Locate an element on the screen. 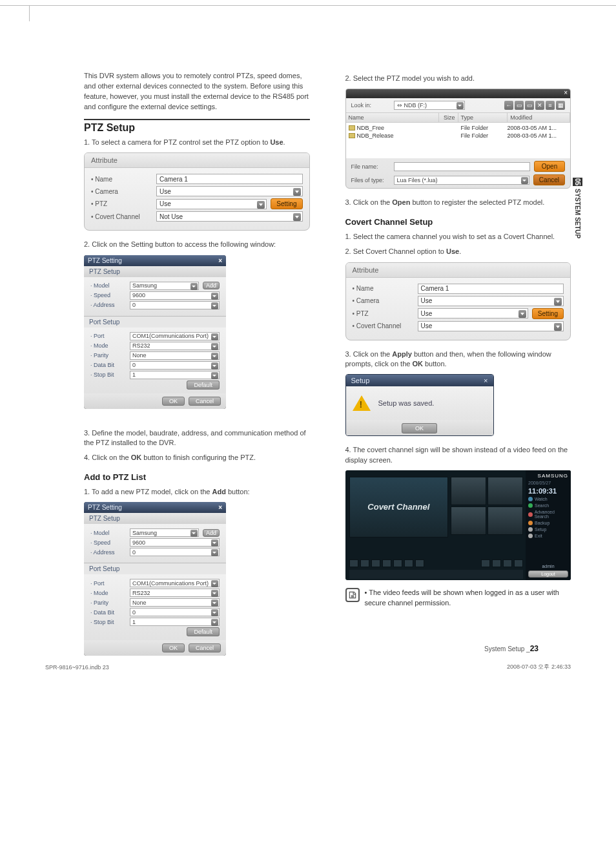  attr-name-field: Camera 1 is located at coordinates (230, 179).